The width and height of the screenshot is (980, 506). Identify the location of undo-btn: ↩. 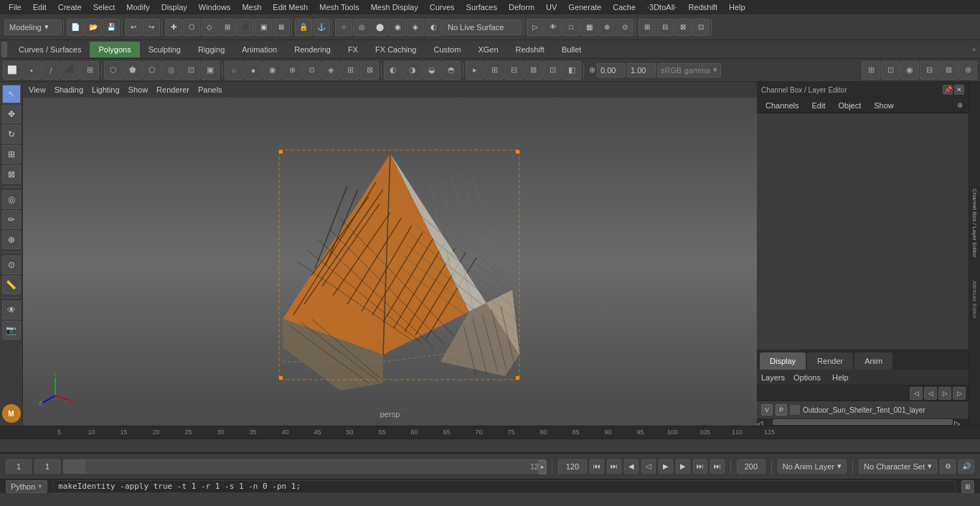
(133, 27).